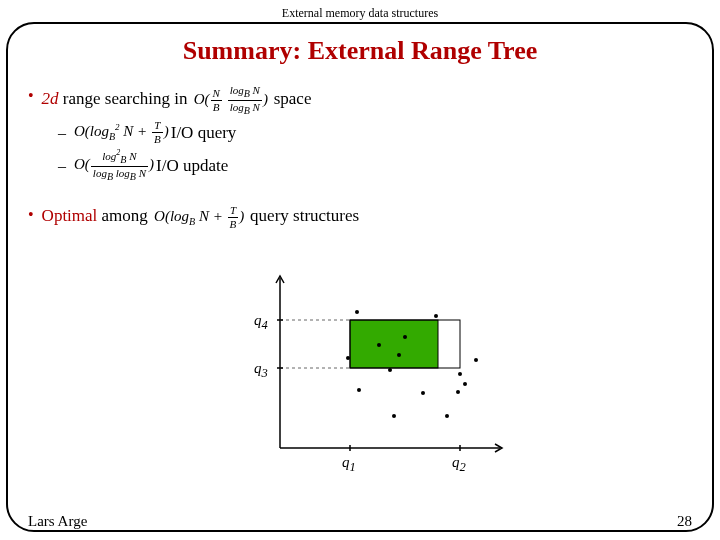 This screenshot has width=720, height=540. I want to click on footer-page: 28, so click(684, 522).